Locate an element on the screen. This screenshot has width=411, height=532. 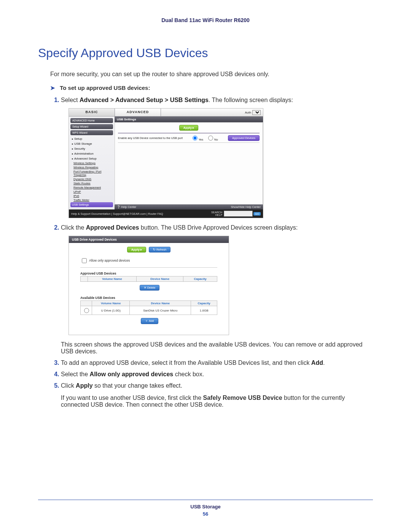
sidebar-btn-wps-wizard: WPS Wizard is located at coordinates (92, 133).